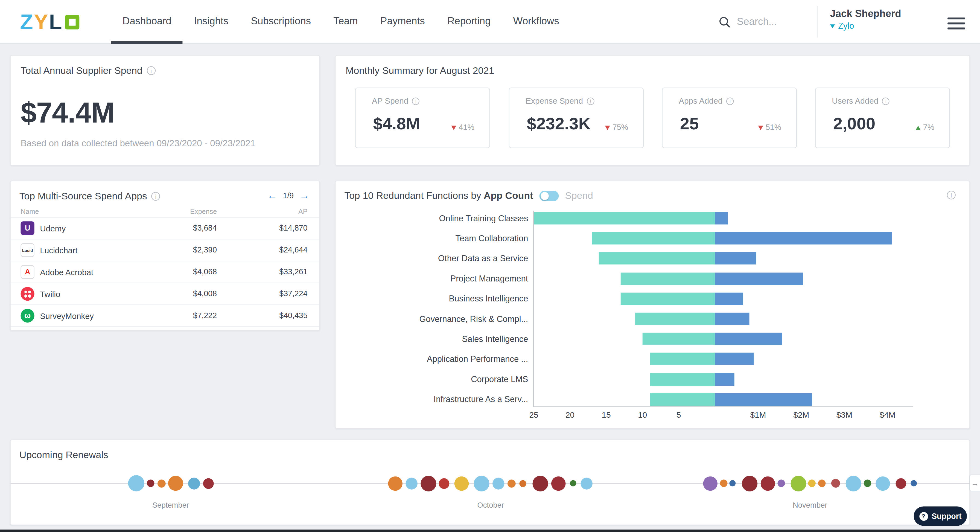 The height and width of the screenshot is (532, 980). I want to click on user-name: Jack Shepherd, so click(865, 14).